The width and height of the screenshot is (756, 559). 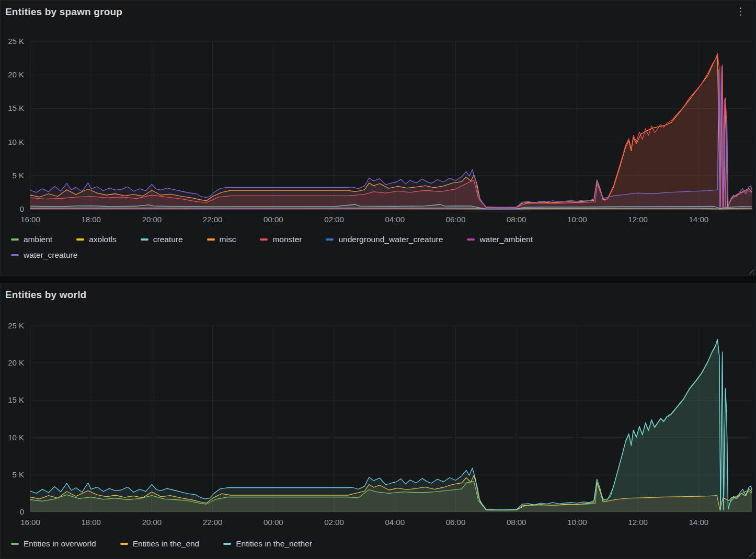 I want to click on legend-item-entities-in-overworld: Entities in overworld, so click(x=53, y=544).